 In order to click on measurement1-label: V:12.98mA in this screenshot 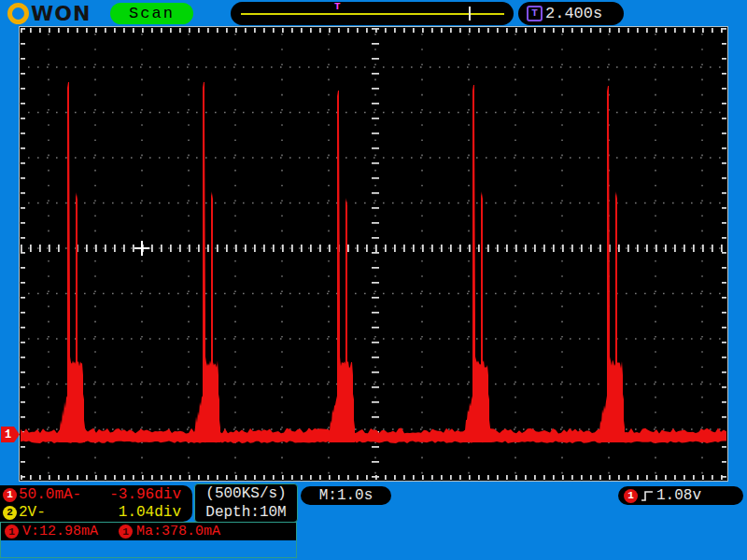, I will do `click(60, 532)`.